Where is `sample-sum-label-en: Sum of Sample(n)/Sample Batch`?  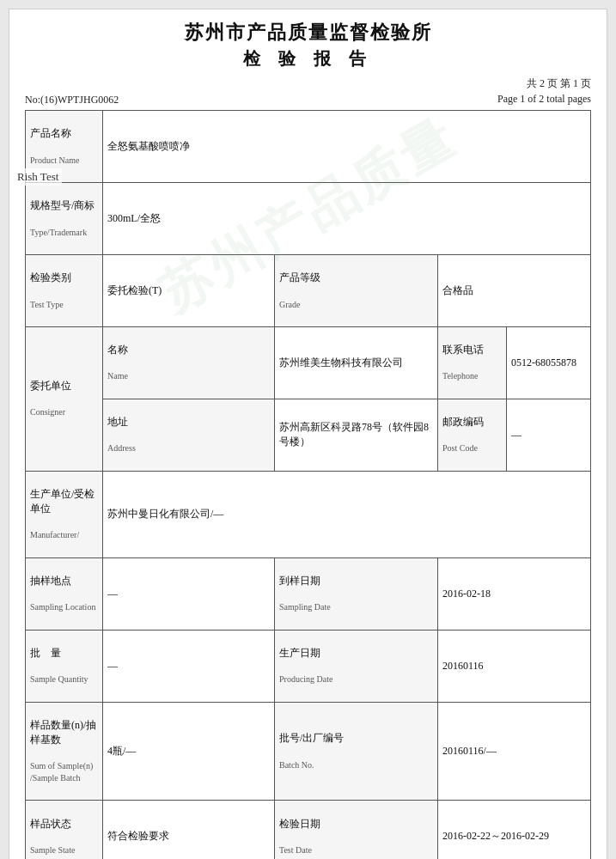 sample-sum-label-en: Sum of Sample(n)/Sample Batch is located at coordinates (64, 772).